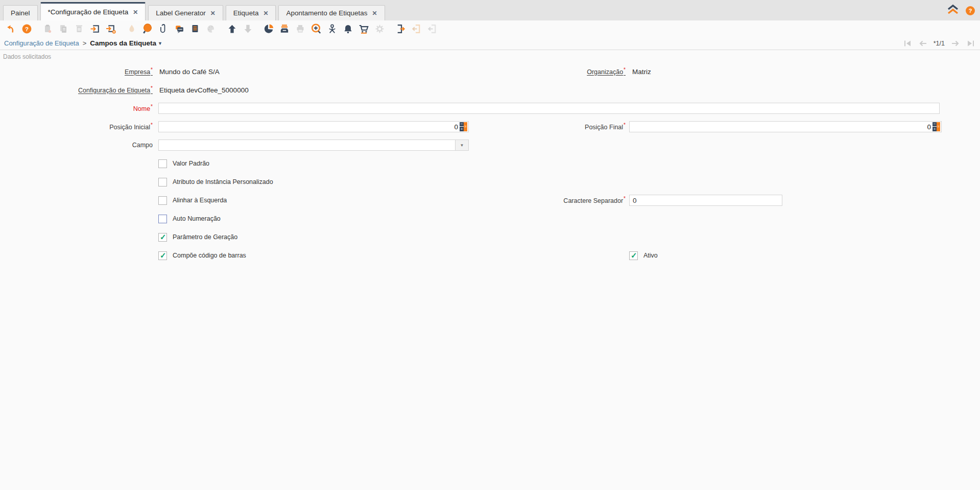 The image size is (980, 490). I want to click on customize-icon, so click(211, 29).